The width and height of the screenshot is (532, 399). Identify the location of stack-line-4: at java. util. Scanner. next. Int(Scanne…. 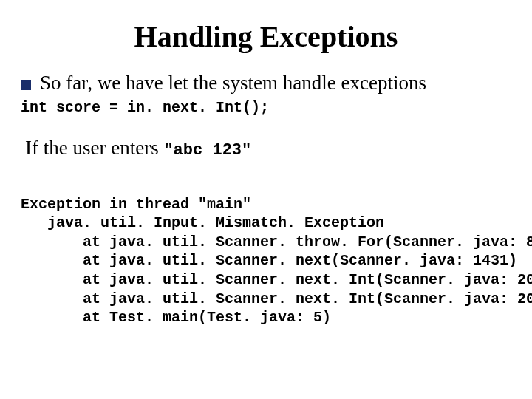
(276, 279).